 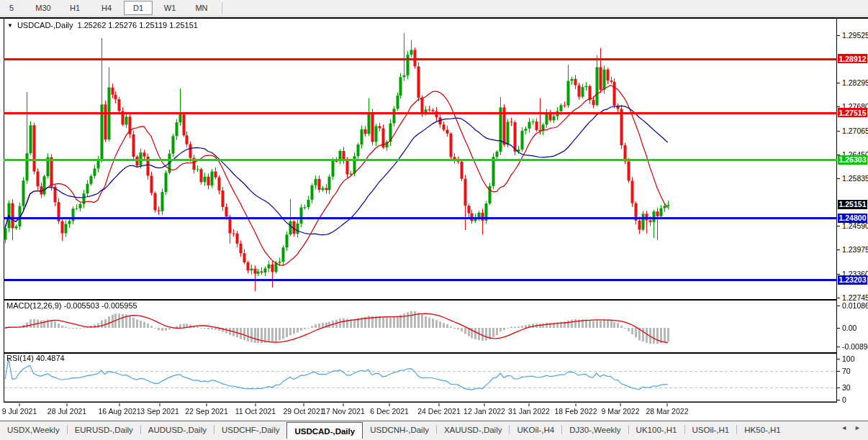 What do you see at coordinates (849, 359) in the screenshot?
I see `indicator-tick-label: 100` at bounding box center [849, 359].